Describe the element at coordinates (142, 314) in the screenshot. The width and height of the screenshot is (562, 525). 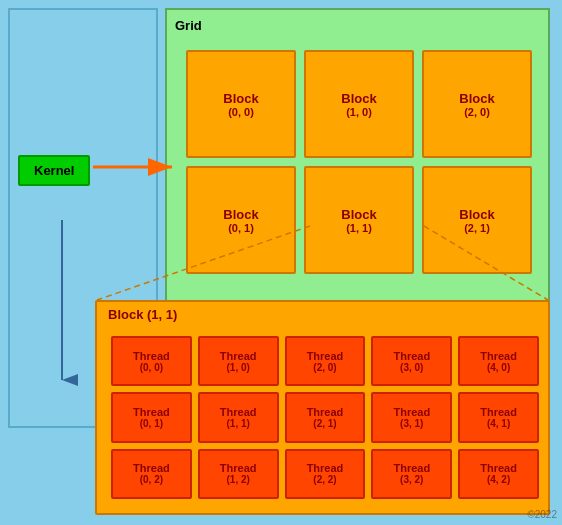
I see `block-expanded-title: Block (1, 1)` at that location.